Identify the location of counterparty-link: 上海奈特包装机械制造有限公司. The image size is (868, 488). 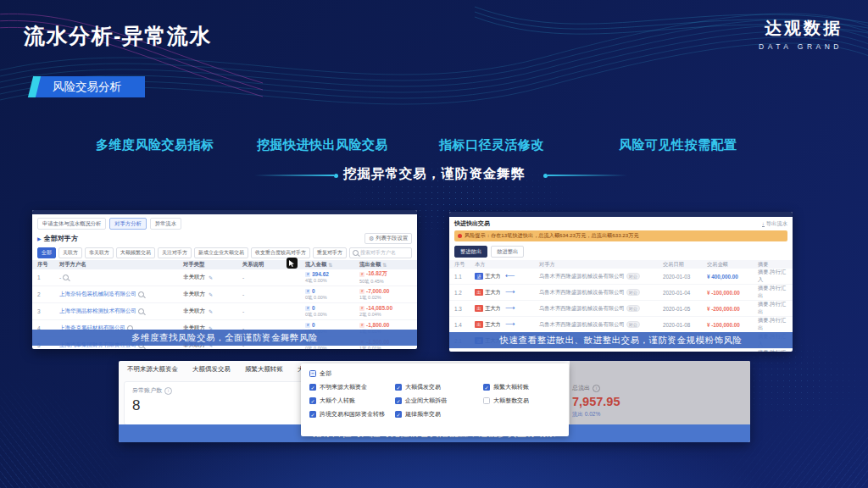
(98, 295).